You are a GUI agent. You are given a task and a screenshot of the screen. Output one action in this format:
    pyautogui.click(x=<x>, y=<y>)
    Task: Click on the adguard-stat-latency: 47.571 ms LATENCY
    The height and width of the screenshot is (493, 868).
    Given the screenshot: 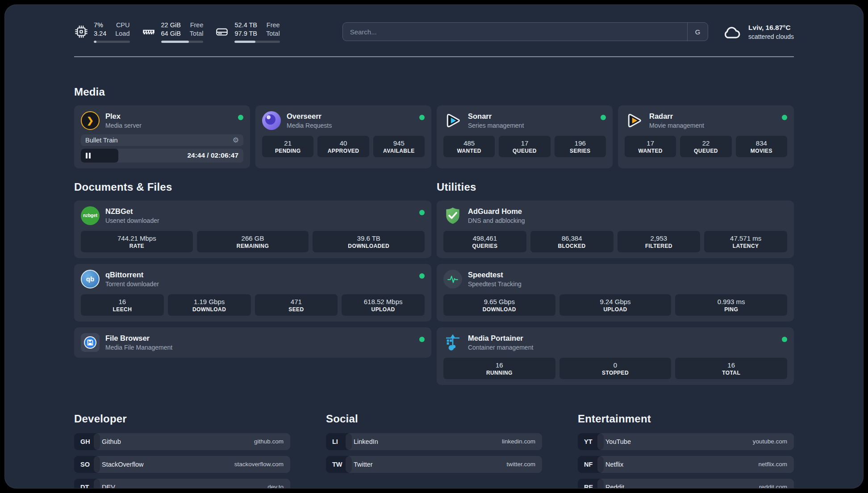 What is the action you would take?
    pyautogui.click(x=746, y=242)
    